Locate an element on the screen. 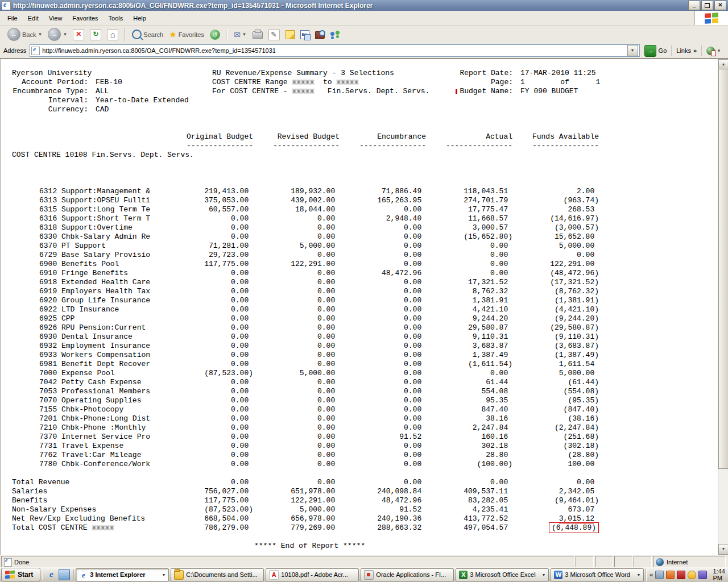  notes-button is located at coordinates (290, 35).